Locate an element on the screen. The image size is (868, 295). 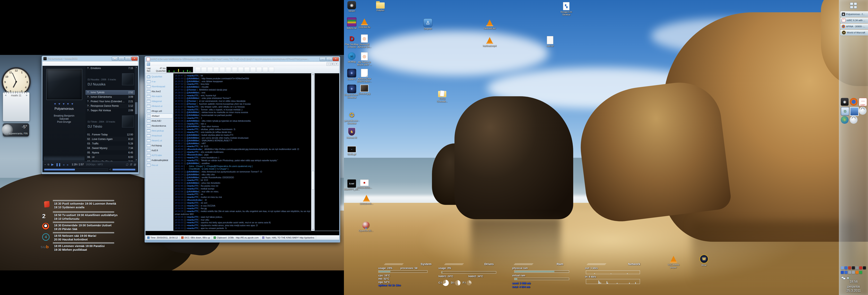
channel-button: QuakeNet is located at coordinates (159, 77).